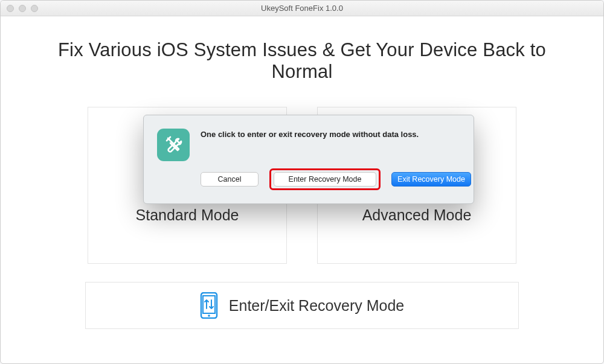 Image resolution: width=604 pixels, height=364 pixels. I want to click on dialog-body: One click to enter or exit recovery mode…, so click(336, 159).